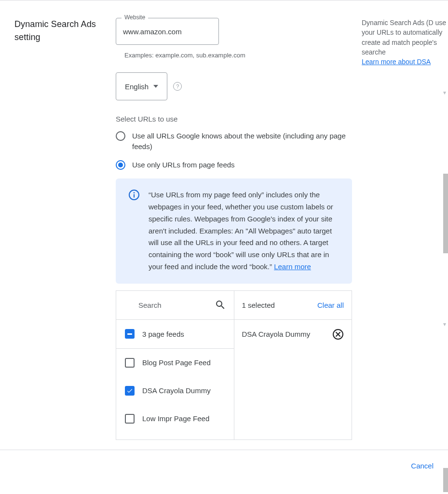 The height and width of the screenshot is (494, 448). I want to click on selected-feed-item: DSA Crayola Dummy, so click(293, 334).